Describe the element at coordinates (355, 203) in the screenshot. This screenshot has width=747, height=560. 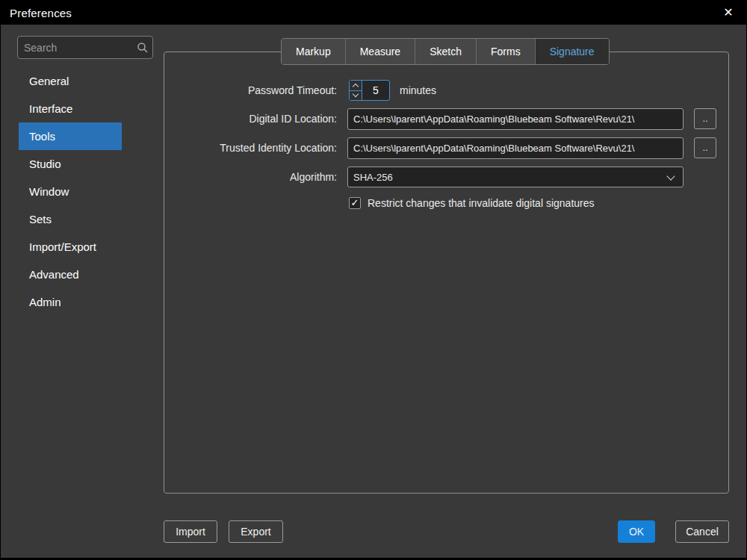
I see `restrict-changes-checkbox: ✓` at that location.